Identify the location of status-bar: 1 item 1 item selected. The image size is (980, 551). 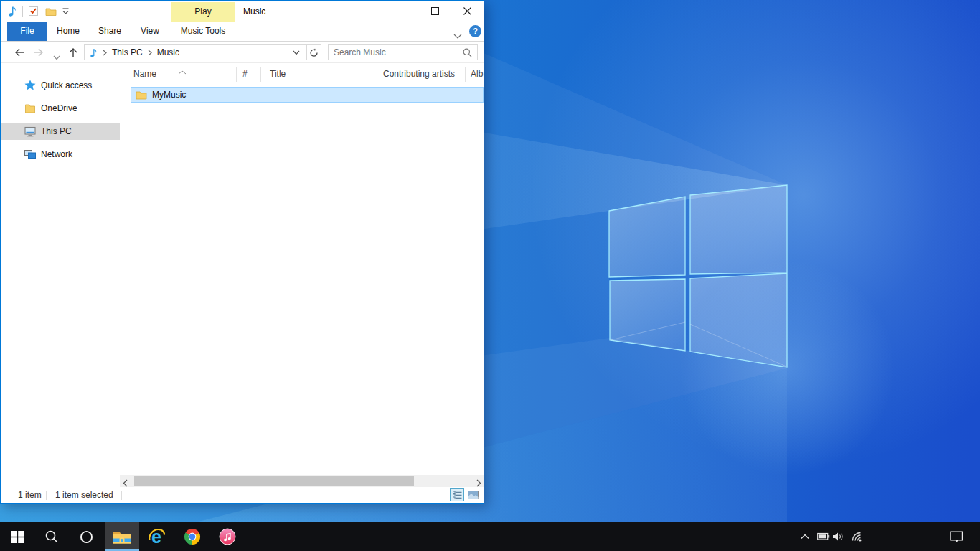
(242, 495).